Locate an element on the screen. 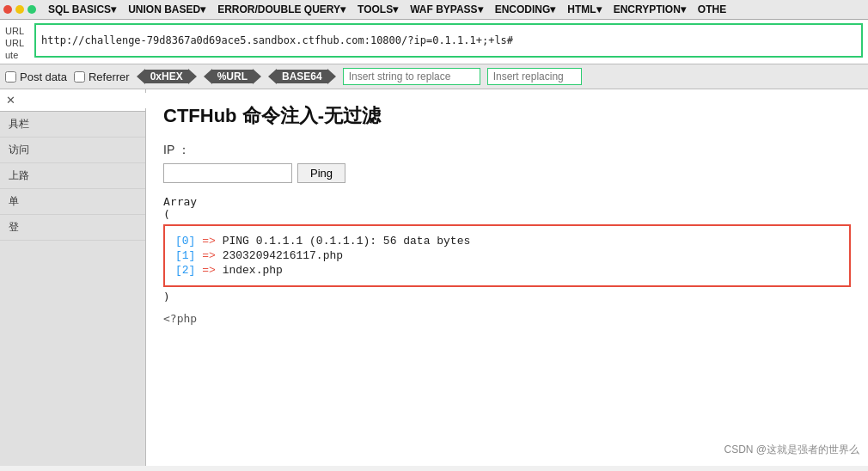  sidebar-search-input is located at coordinates (87, 101).